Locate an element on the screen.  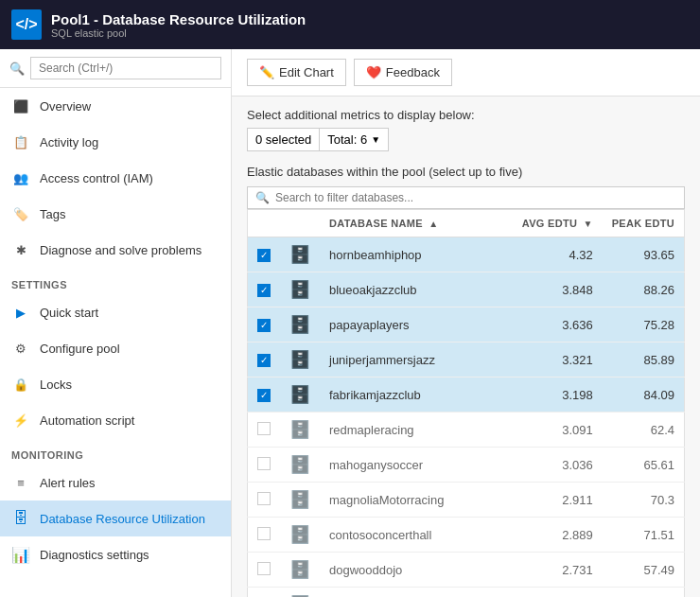
sidebar-item-automation-script: ⚡ Automation script is located at coordinates (115, 420).